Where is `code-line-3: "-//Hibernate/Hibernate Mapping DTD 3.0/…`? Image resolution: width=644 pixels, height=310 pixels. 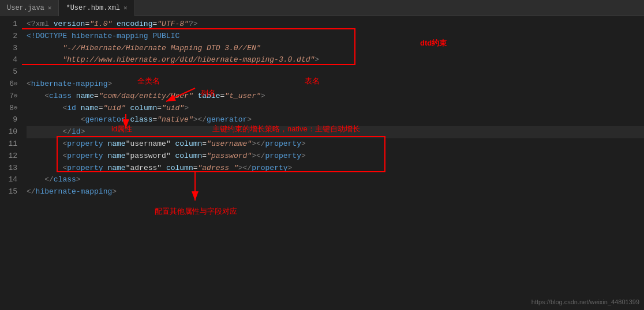
code-line-3: "-//Hibernate/Hibernate Mapping DTD 3.0/… is located at coordinates (335, 48).